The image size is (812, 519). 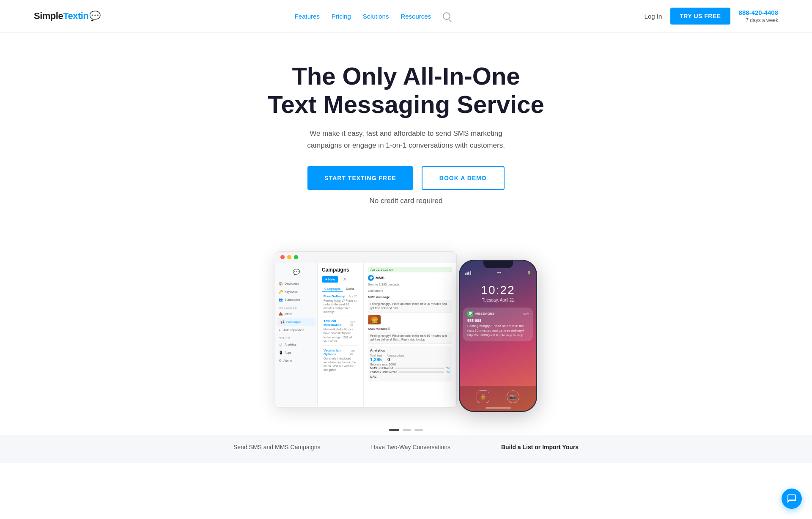 What do you see at coordinates (67, 16) in the screenshot?
I see `logo: SimpleTextin 💬` at bounding box center [67, 16].